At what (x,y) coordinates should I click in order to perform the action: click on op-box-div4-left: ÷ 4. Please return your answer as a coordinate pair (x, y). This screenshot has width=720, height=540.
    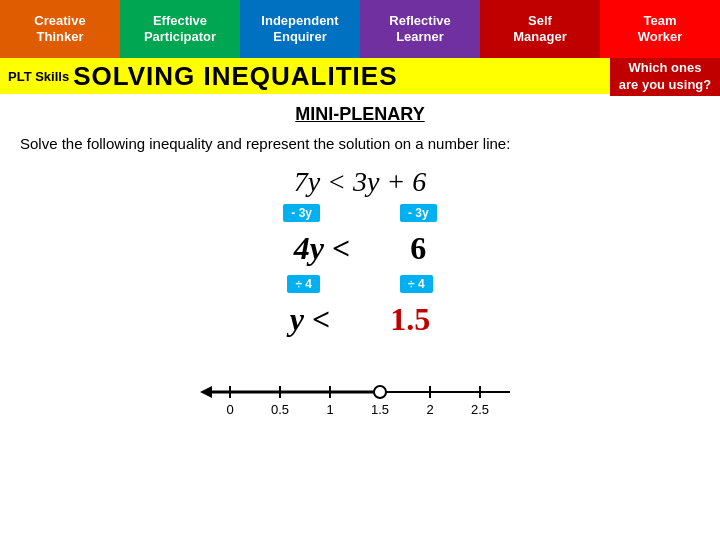
    Looking at the image, I should click on (304, 284).